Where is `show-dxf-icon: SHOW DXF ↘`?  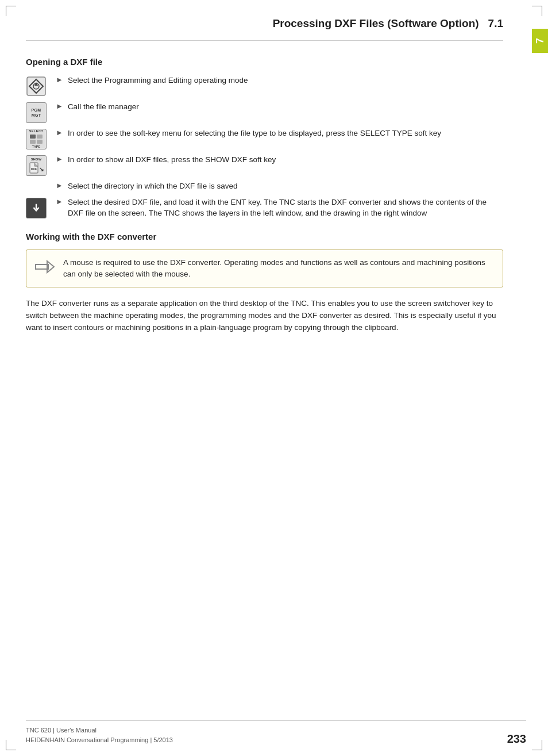
show-dxf-icon: SHOW DXF ↘ is located at coordinates (36, 166).